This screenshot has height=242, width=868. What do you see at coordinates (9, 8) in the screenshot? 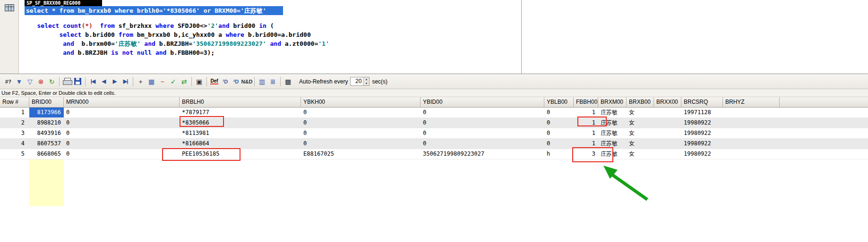
I see `table-grid-icon` at bounding box center [9, 8].